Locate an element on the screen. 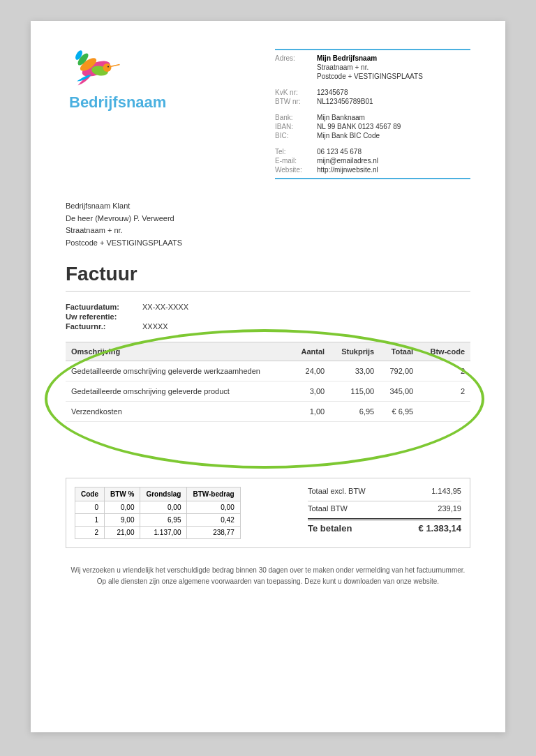 The width and height of the screenshot is (536, 756). btw-bedrag-0: 0,00 is located at coordinates (214, 508).